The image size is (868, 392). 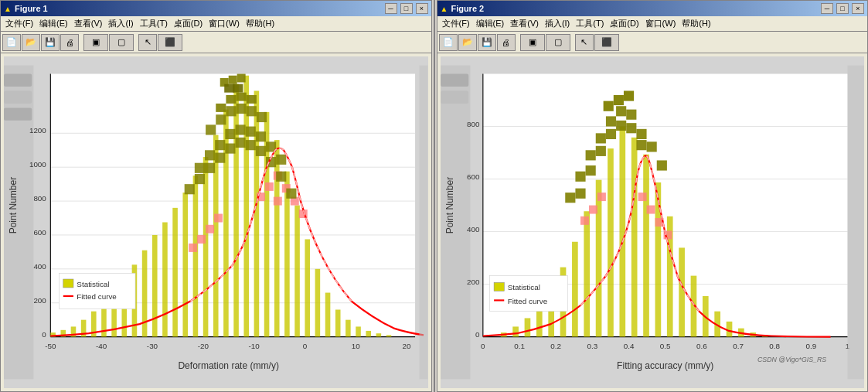 I want to click on svg-text: Deformation rate (mm/y), so click(x=229, y=366).